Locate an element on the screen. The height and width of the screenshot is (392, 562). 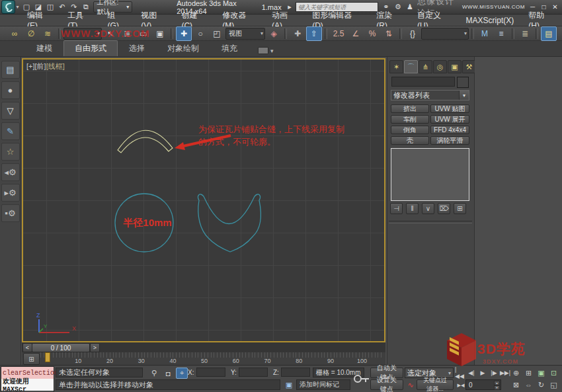
set-key-button: 设置关键点 is located at coordinates (387, 385).